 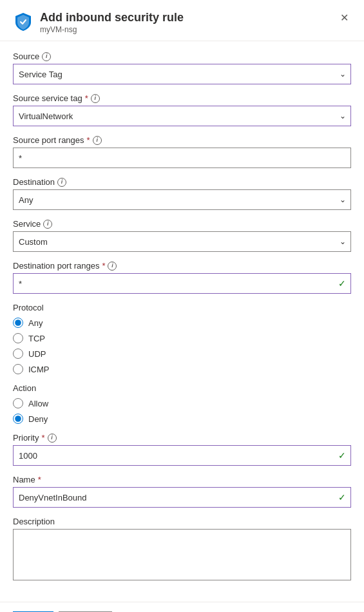 I want to click on protocol-udp-label: UDP, so click(x=37, y=354).